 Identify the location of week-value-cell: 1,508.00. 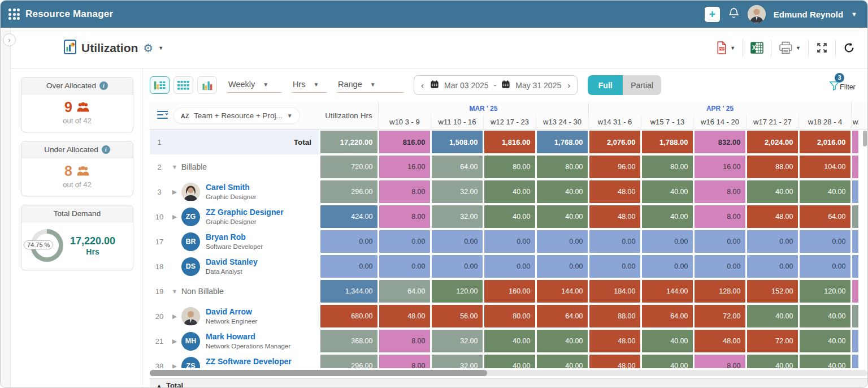
(457, 142).